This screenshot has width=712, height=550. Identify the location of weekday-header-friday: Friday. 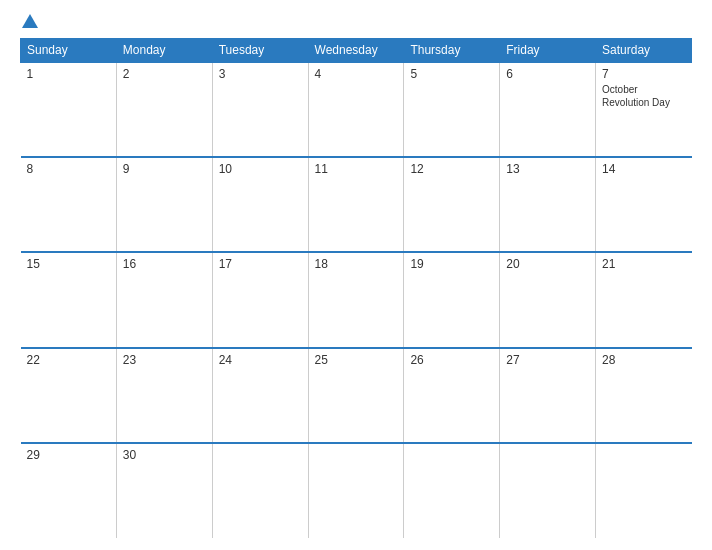
(548, 51).